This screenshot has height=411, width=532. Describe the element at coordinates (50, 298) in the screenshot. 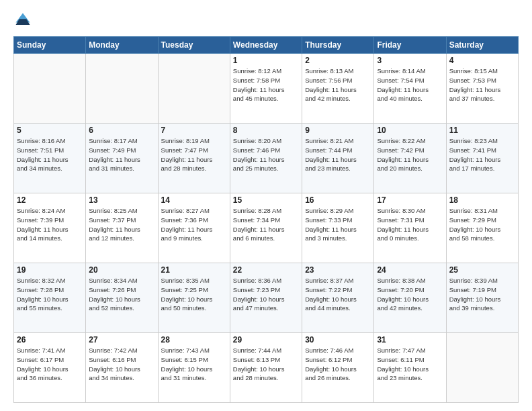

I see `calendar-cell-4-1: 19Sunrise: 8:32 AMSunset: 7:28 PMDayligh…` at that location.